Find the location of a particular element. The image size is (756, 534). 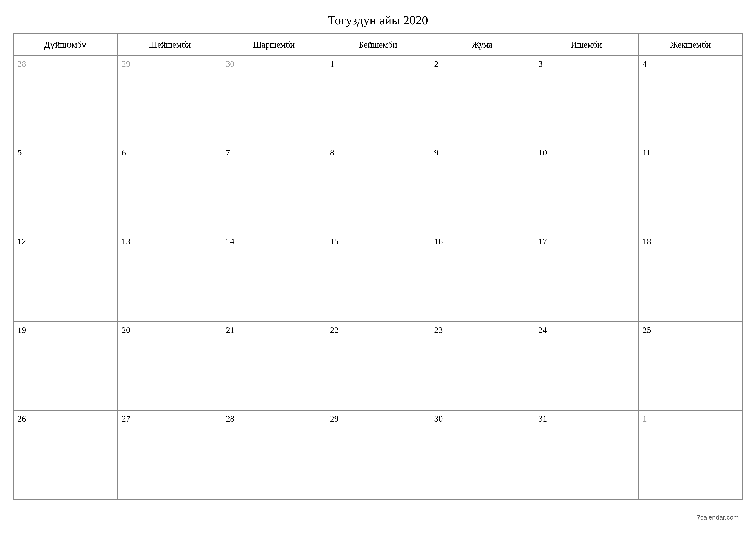

day-cell: 23 is located at coordinates (482, 366).